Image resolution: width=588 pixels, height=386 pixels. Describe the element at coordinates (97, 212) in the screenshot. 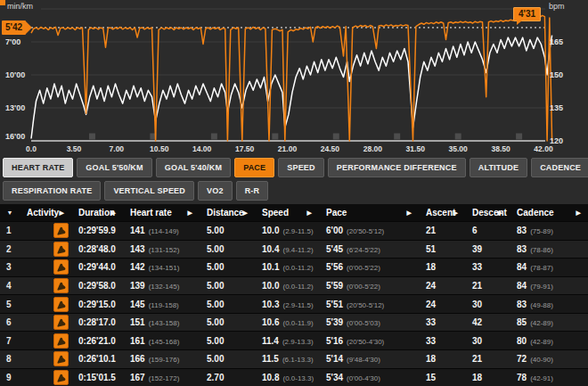

I see `column-header-duration: Duration▶` at that location.